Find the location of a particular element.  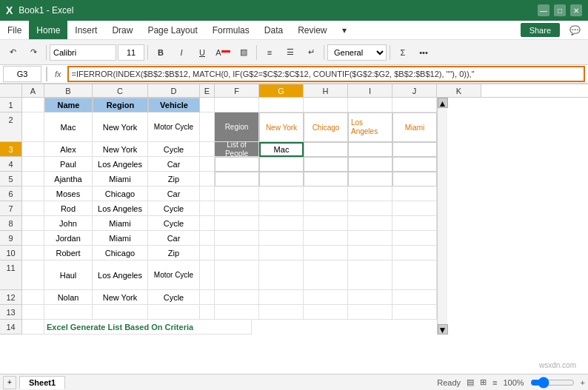

cell-f1 is located at coordinates (237, 105).